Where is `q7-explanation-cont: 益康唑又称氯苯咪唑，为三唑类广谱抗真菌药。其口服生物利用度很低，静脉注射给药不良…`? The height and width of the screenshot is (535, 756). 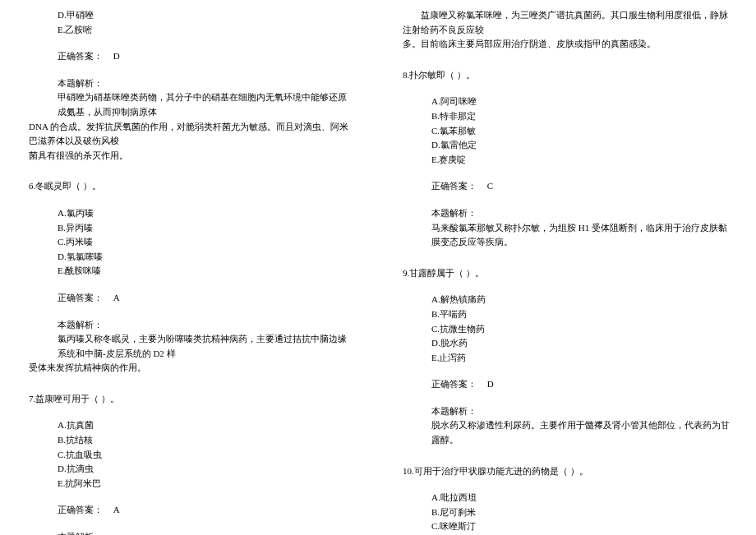
q7-explanation-cont: 益康唑又称氯苯咪唑，为三唑类广谱抗真菌药。其口服生物利用度很低，静脉注射给药不良… is located at coordinates (567, 30).